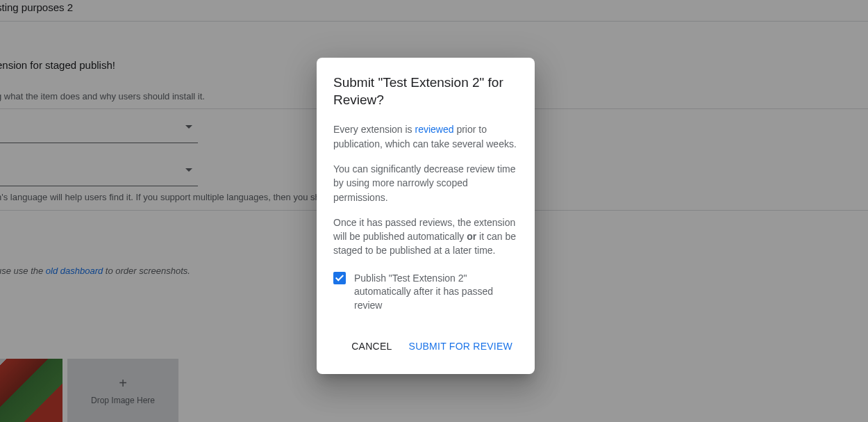  I want to click on auto-publish-label: Publish "Test Extension 2" automatically…, so click(436, 292).